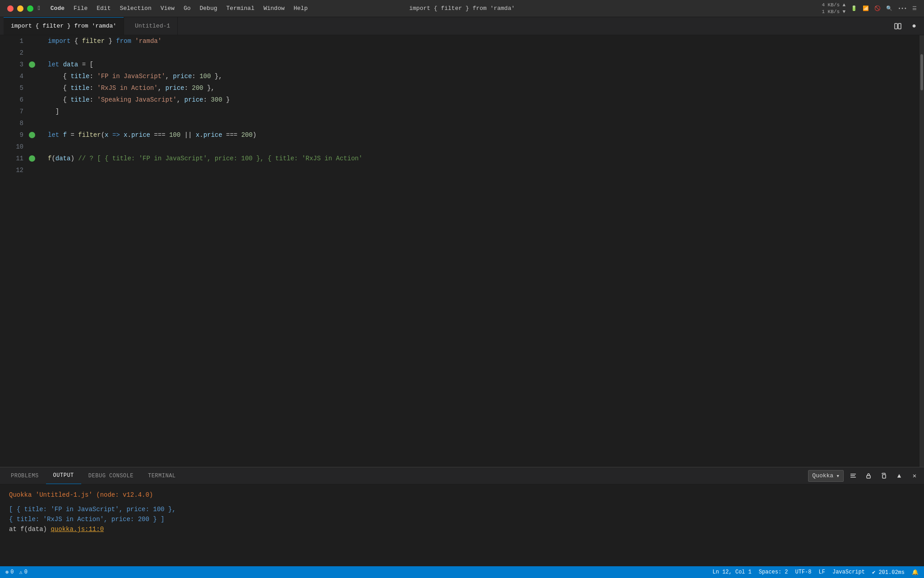  What do you see at coordinates (462, 476) in the screenshot?
I see `panel-tabs: PROBLEMS OUTPUT DEBUG CONSOLE TERMINAL Q…` at bounding box center [462, 476].